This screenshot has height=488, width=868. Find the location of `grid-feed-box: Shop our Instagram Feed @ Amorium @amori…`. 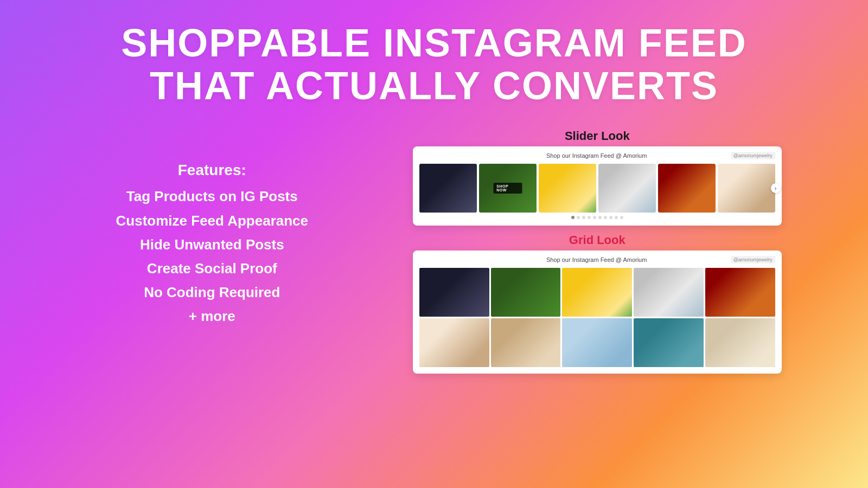

grid-feed-box: Shop our Instagram Feed @ Amorium @amori… is located at coordinates (597, 312).